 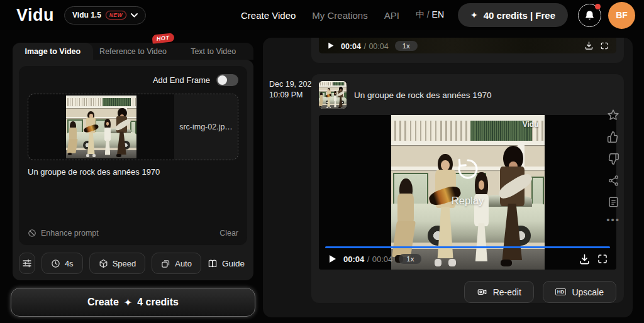 I want to click on tab-text-to-video: Text to Video, so click(x=213, y=52).